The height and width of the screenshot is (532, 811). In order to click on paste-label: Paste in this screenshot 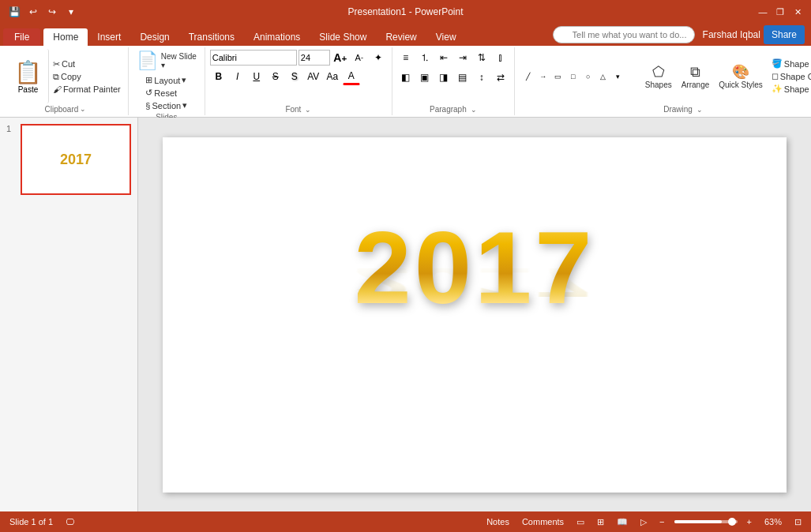, I will do `click(28, 90)`.